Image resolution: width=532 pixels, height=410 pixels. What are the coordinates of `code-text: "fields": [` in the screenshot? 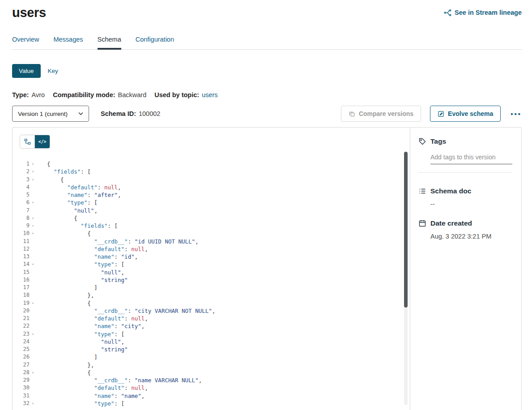 It's located at (77, 226).